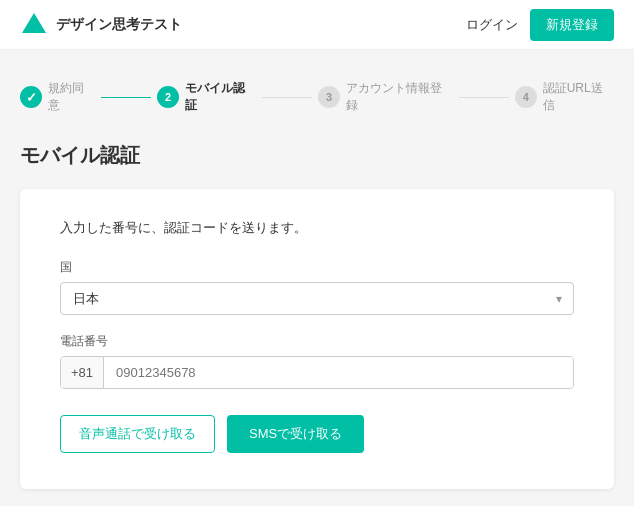  I want to click on step-2-label: モバイル認証, so click(220, 97).